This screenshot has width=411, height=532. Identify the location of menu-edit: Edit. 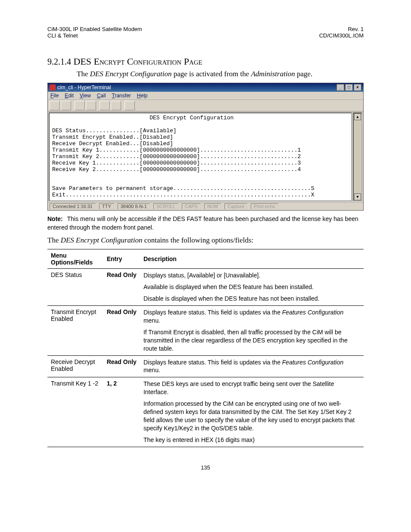
(69, 96).